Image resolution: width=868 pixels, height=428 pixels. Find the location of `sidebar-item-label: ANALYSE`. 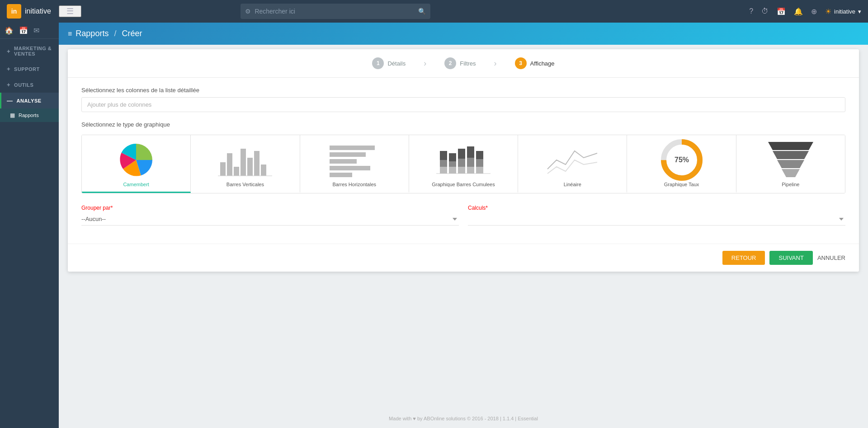

sidebar-item-label: ANALYSE is located at coordinates (29, 101).